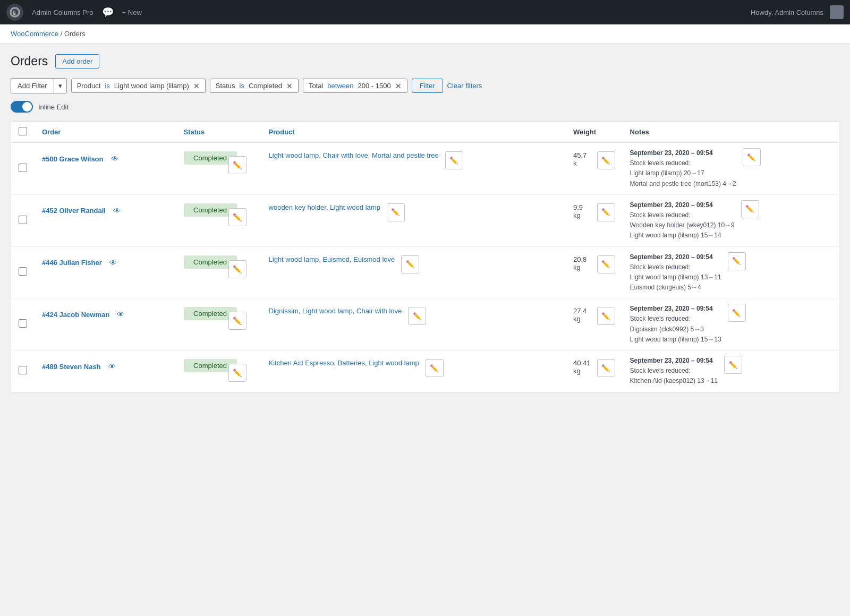  Describe the element at coordinates (344, 363) in the screenshot. I see `product-links: Kitchen Aid Espresso, Batteries, Light w…` at that location.